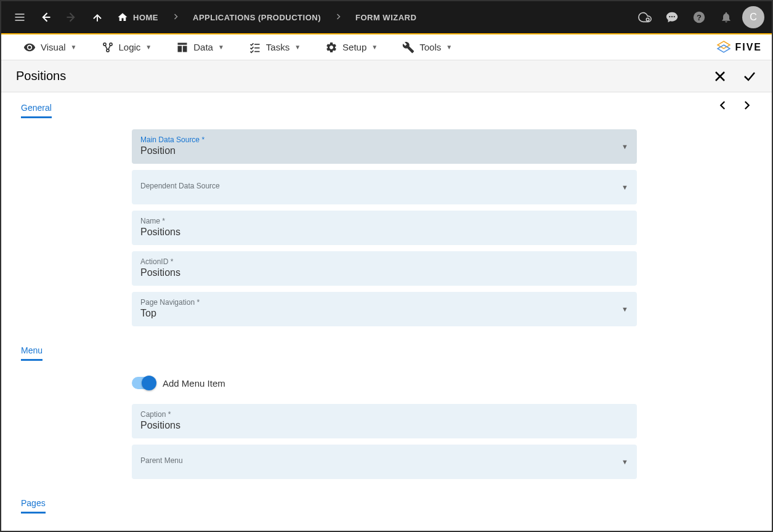 The width and height of the screenshot is (773, 532). I want to click on menu-data: Data▼, so click(200, 47).